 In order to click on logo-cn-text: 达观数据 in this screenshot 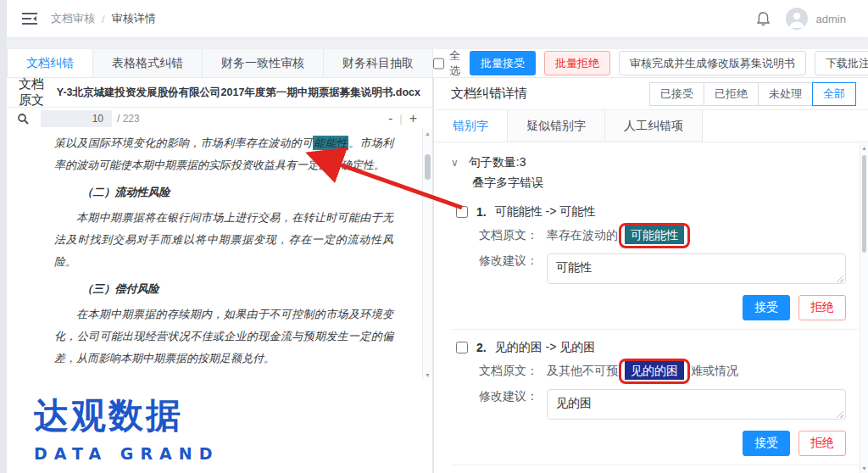, I will do `click(126, 415)`.